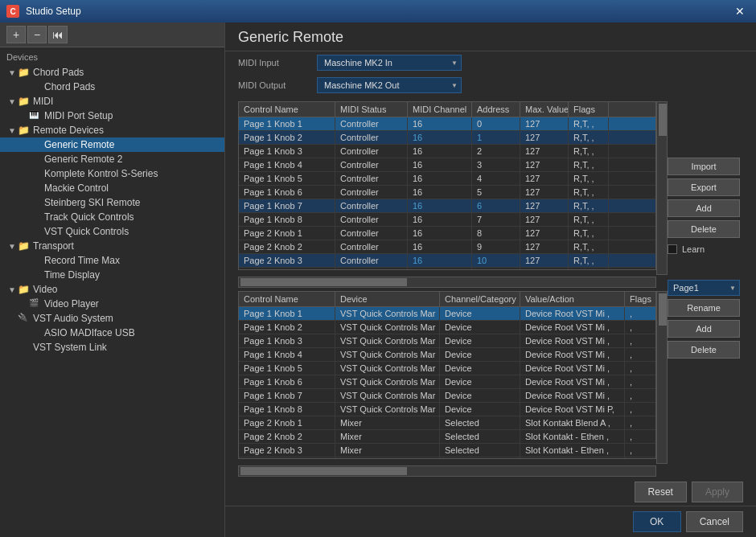  Describe the element at coordinates (662, 378) in the screenshot. I see `lower-table-scrollbar` at that location.